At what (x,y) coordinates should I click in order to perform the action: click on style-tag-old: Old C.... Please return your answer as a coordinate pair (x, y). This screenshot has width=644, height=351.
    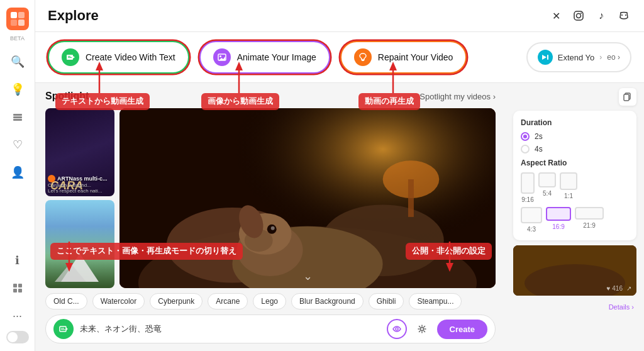
    Looking at the image, I should click on (67, 301).